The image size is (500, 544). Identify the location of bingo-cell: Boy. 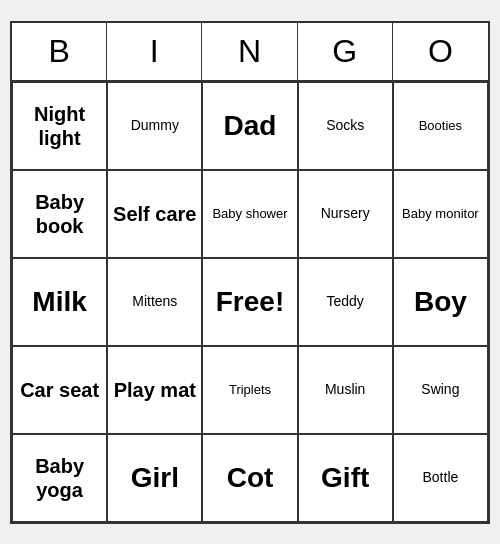
(440, 302).